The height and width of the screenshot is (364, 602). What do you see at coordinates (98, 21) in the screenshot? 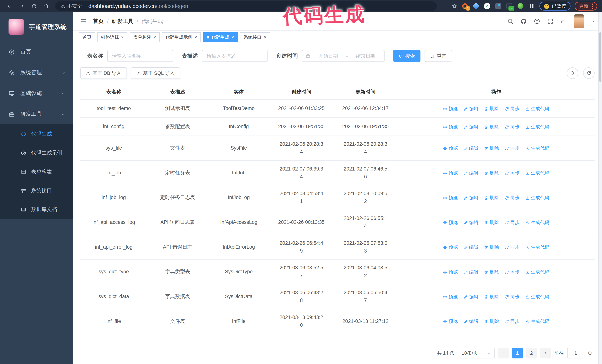
I see `breadcrumb-item: 首页` at bounding box center [98, 21].